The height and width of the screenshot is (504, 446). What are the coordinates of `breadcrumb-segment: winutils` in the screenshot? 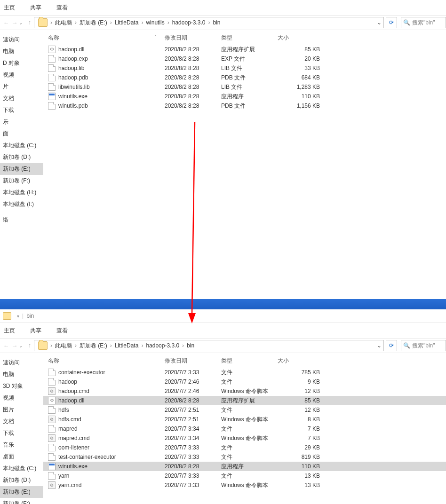 It's located at (155, 23).